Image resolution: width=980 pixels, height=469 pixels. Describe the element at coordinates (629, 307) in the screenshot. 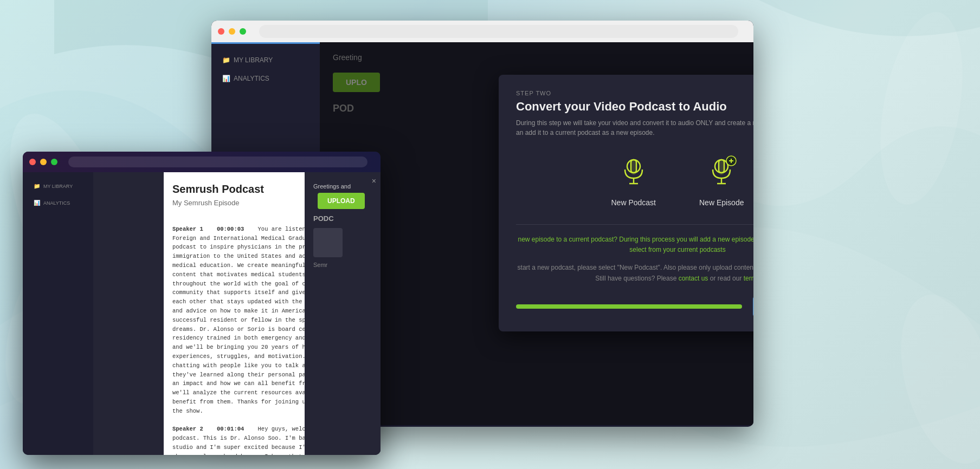

I see `progress-bar` at that location.